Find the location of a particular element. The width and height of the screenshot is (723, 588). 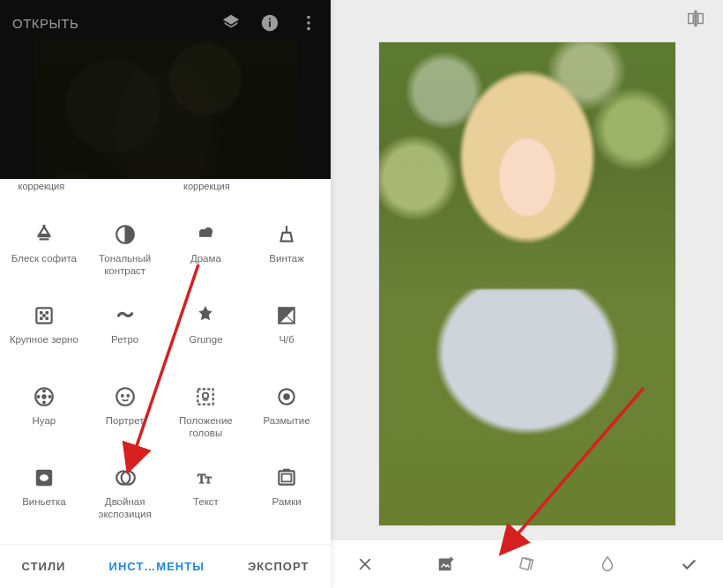

tool-label: Ретро is located at coordinates (125, 339).